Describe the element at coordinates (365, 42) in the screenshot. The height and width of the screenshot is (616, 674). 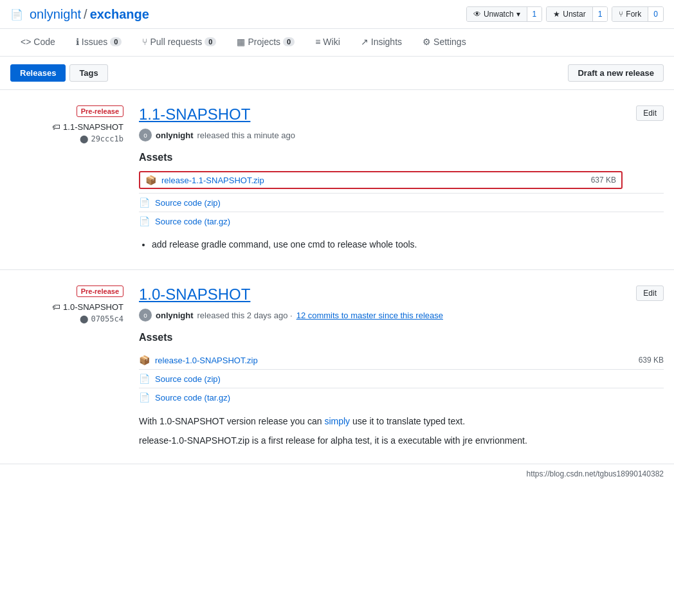
I see `insights-icon: ↗` at that location.